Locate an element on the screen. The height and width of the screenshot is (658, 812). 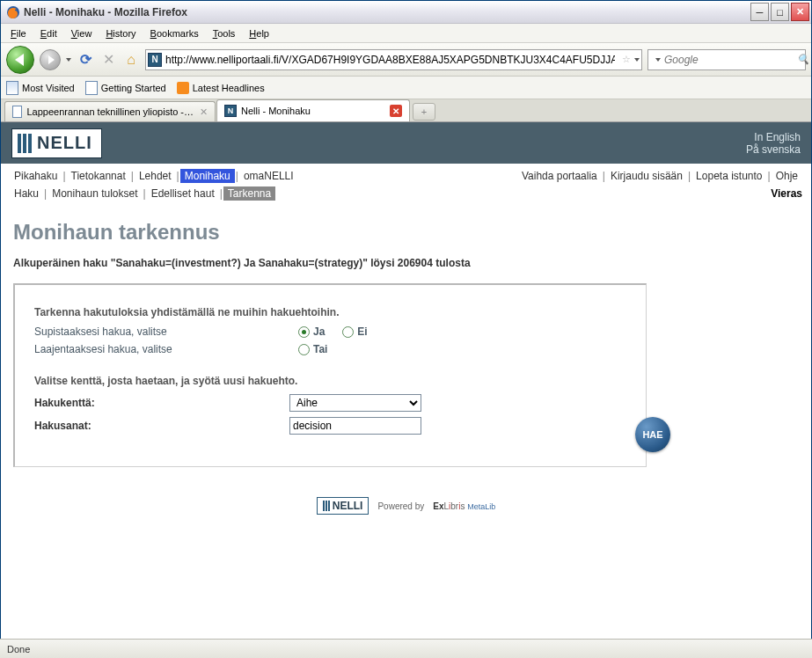
subnav-haku: Haku is located at coordinates (26, 194).